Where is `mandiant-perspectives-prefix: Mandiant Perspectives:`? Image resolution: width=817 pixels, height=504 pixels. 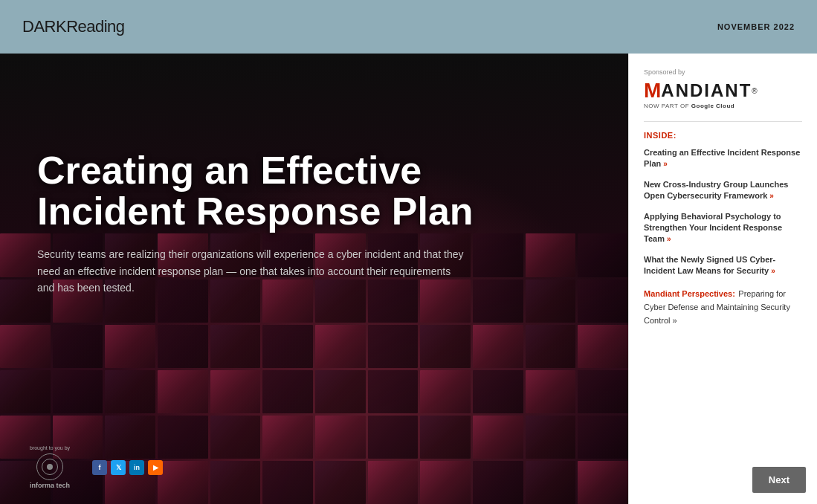 mandiant-perspectives-prefix: Mandiant Perspectives: is located at coordinates (690, 294).